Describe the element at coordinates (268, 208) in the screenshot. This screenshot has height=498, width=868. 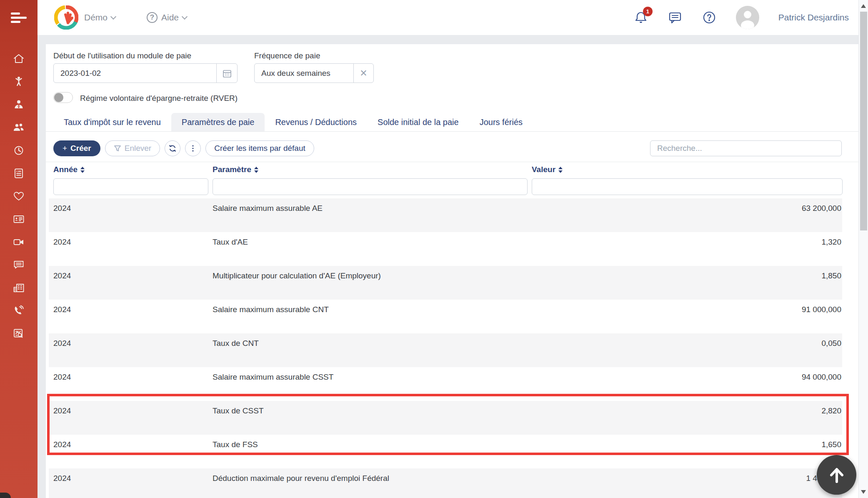
I see `cell-parametre: Salaire maximum assurable AE` at that location.